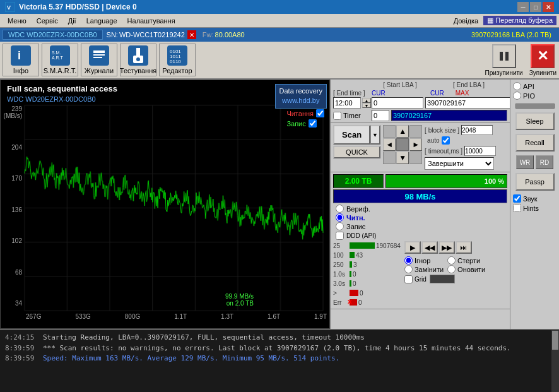  What do you see at coordinates (99, 60) in the screenshot?
I see `journal-button: Журнали` at bounding box center [99, 60].